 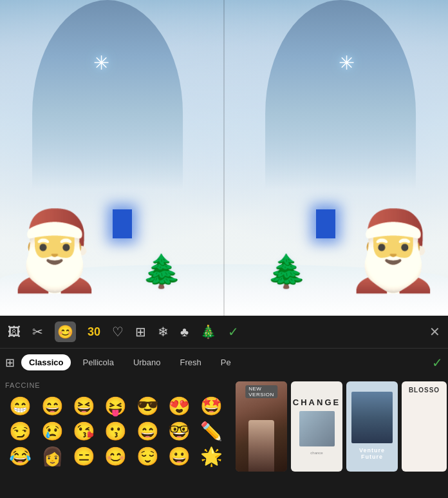 What do you see at coordinates (179, 406) in the screenshot?
I see `emoji-heart-eyes: 😍` at bounding box center [179, 406].